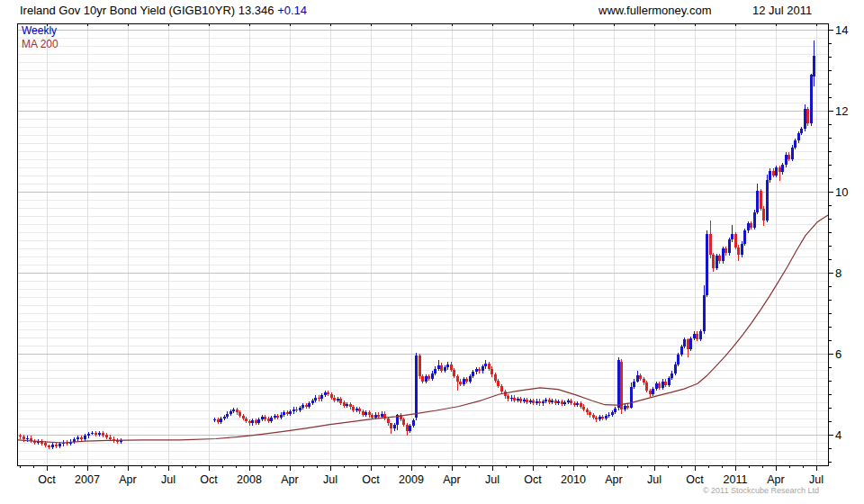 This screenshot has height=504, width=864. I want to click on x-axis-label: 2009, so click(411, 480).